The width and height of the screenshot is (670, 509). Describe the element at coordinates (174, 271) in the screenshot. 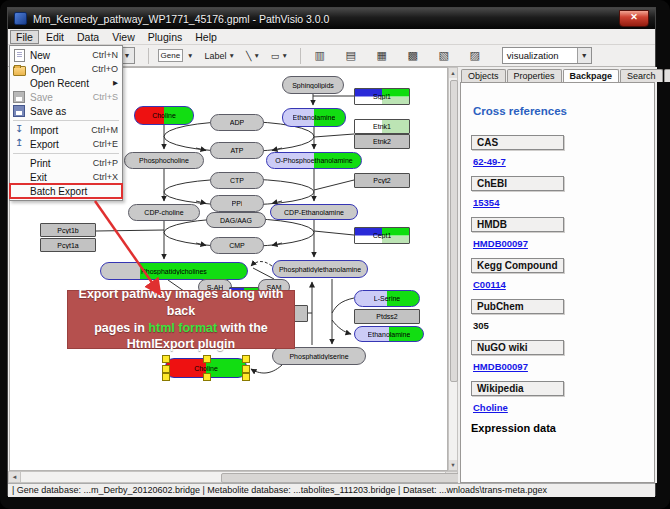

I see `node-phosphatidylcholines: Phosphatidylcholines` at that location.